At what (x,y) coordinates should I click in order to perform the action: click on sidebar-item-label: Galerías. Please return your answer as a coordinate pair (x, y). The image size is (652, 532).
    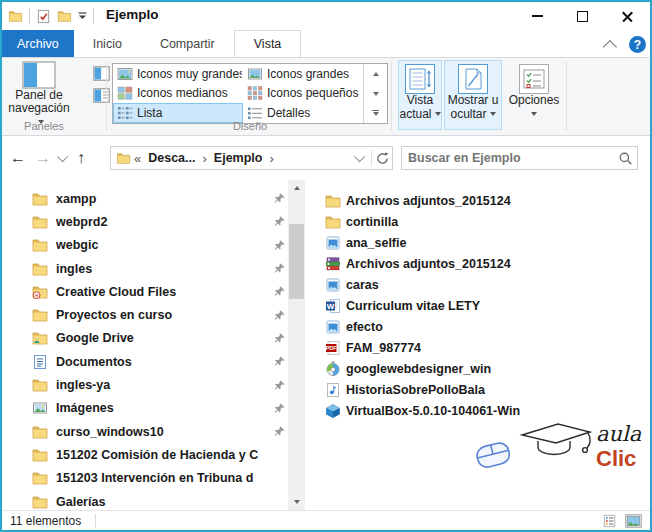
    Looking at the image, I should click on (172, 502).